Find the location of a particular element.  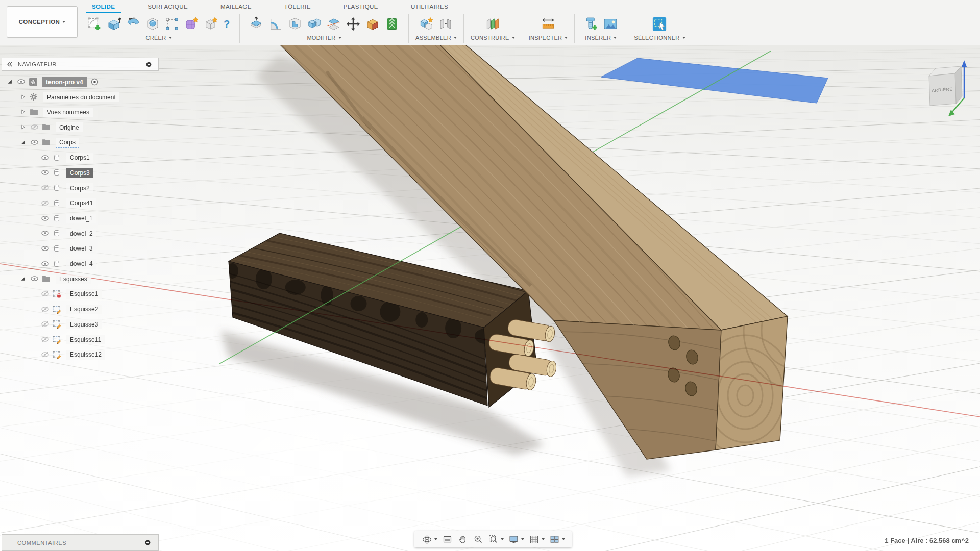

construction-plane-icon is located at coordinates (493, 24).